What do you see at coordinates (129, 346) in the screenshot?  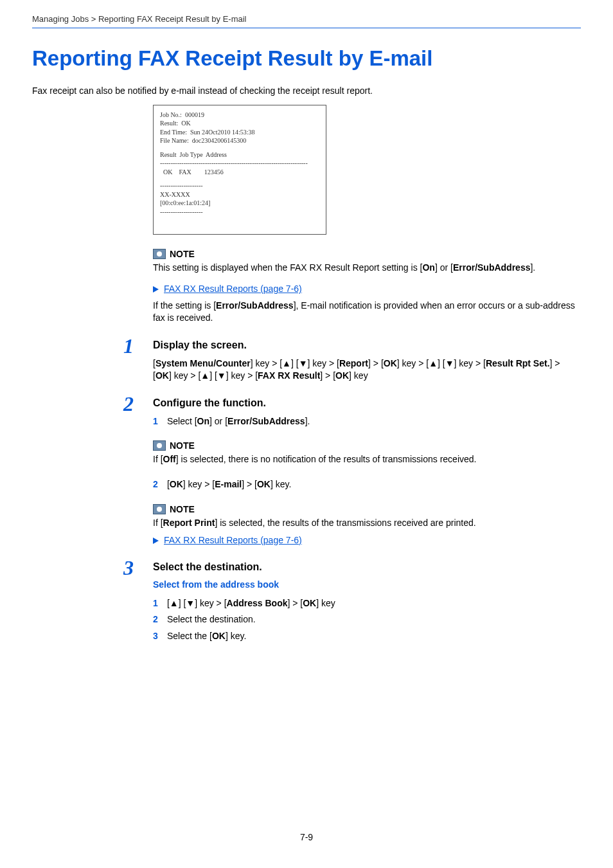 I see `step-number-1: 1` at bounding box center [129, 346].